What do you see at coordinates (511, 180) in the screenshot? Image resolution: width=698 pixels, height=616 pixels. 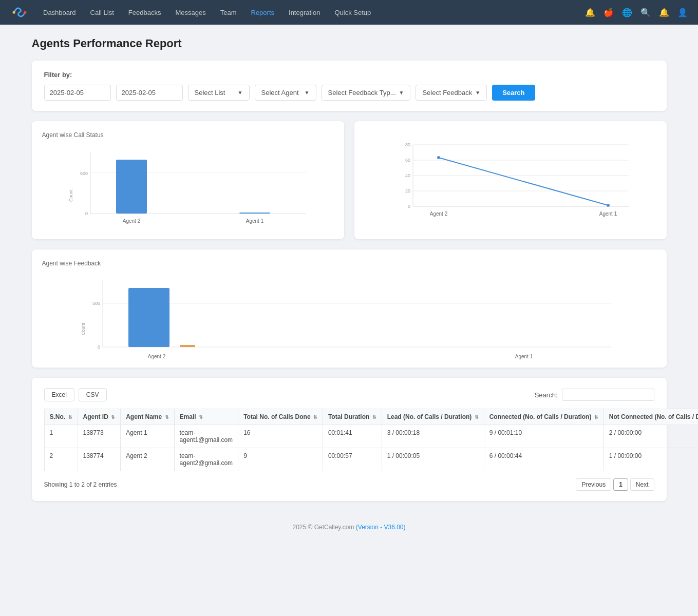 I see `line-chart-card: 0 20 40 60 80 Agen` at bounding box center [511, 180].